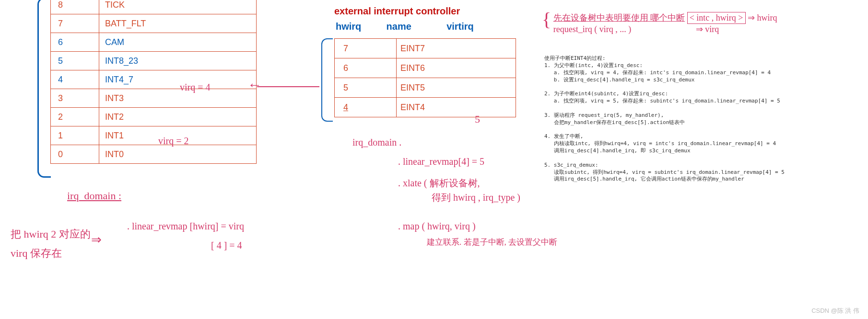 The image size is (868, 319). What do you see at coordinates (665, 119) in the screenshot?
I see `notes-block: 使用子中断EINT4的过程: 1. 为父中断(intc, 4)设置irq_des…` at bounding box center [665, 119].